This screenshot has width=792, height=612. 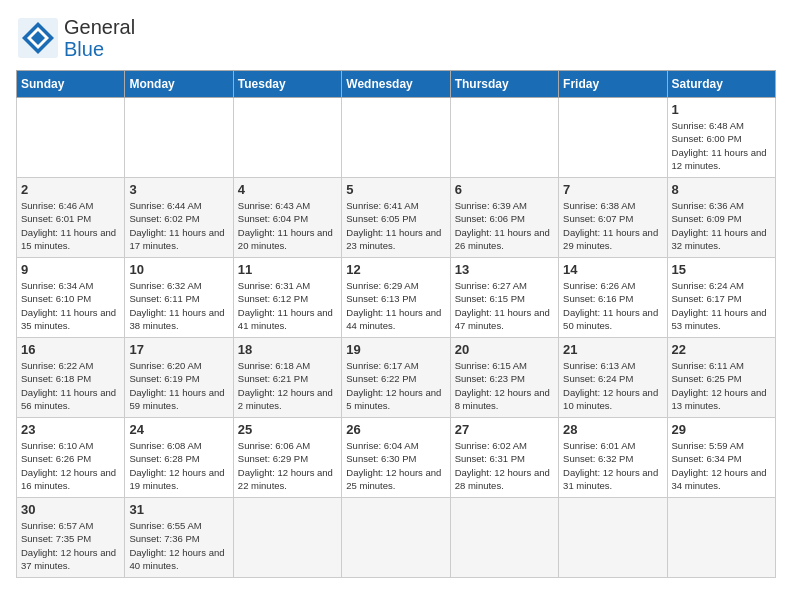 What do you see at coordinates (504, 350) in the screenshot?
I see `day-number: 20` at bounding box center [504, 350].